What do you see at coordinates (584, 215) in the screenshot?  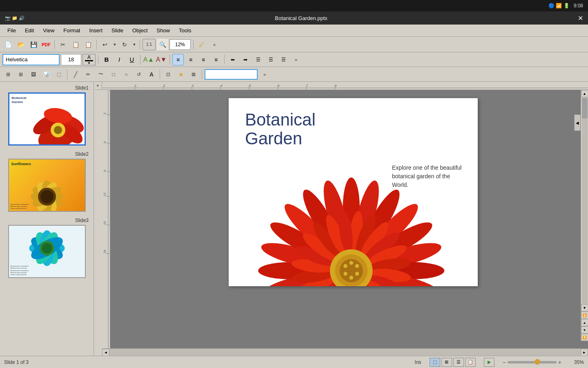 I see `vertical-scrollbar: ▲ ▼ ⏫ ▲ ▼ ⏬` at bounding box center [584, 215].